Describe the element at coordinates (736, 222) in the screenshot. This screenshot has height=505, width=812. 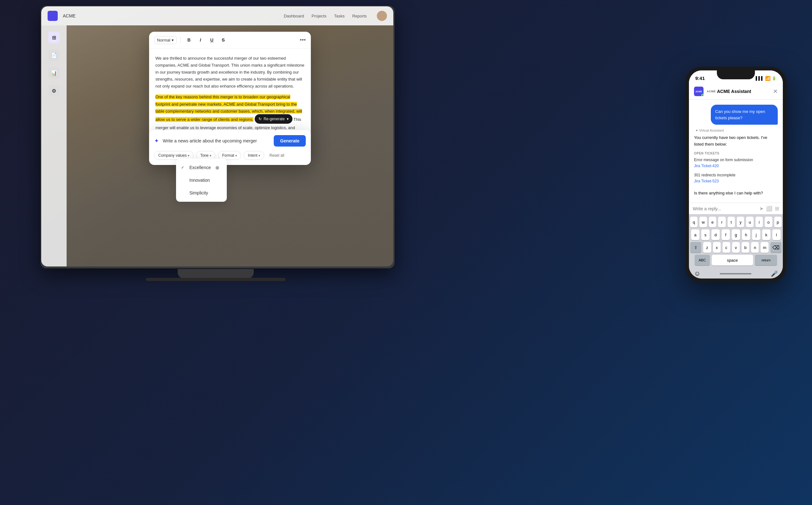
I see `keyboard-row-1: q w e r t y u i o p` at that location.